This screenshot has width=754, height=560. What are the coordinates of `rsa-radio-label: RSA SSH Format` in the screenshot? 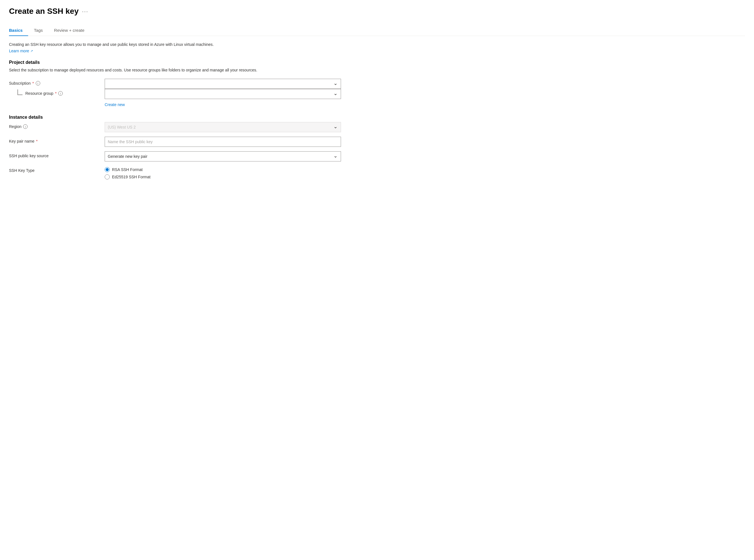 It's located at (127, 169).